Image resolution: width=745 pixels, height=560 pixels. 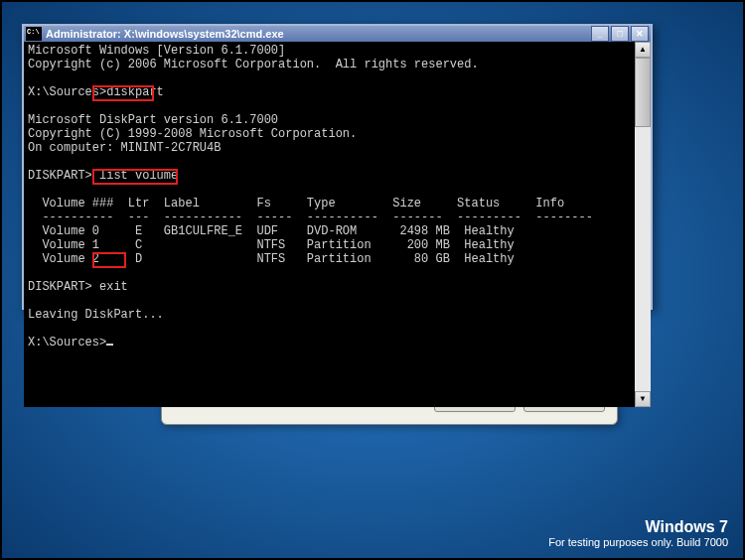 What do you see at coordinates (638, 542) in the screenshot?
I see `build-info: For testing purposes only. Build 7000` at bounding box center [638, 542].